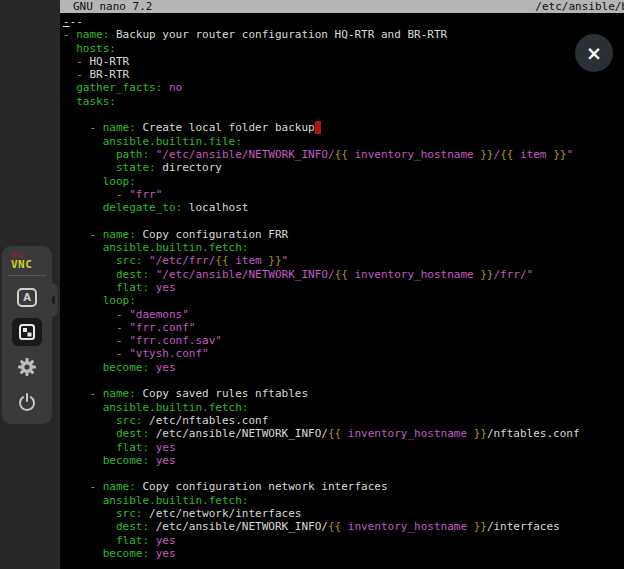 The height and width of the screenshot is (569, 624). Describe the element at coordinates (344, 194) in the screenshot. I see `code-line: - "frr"` at that location.